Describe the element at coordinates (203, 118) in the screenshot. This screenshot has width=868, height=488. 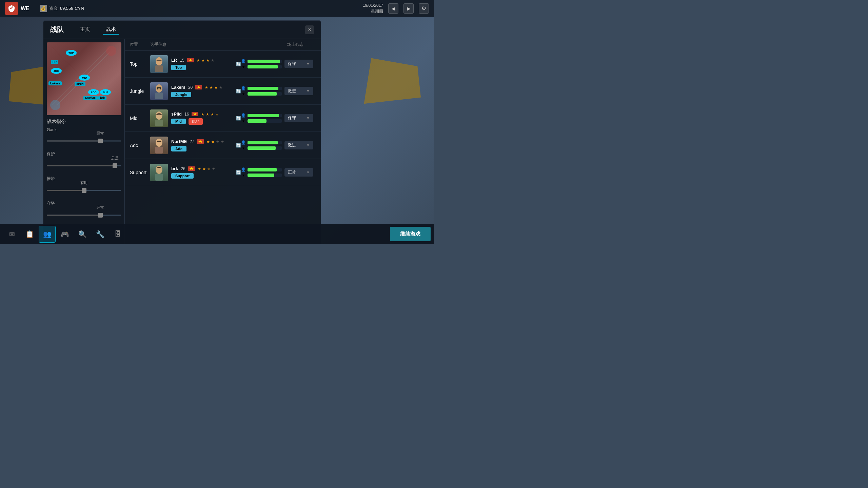
I see `player-details-spiid: sPiid 16 ★ ★ ★ ★ Mid 脆弱` at that location.